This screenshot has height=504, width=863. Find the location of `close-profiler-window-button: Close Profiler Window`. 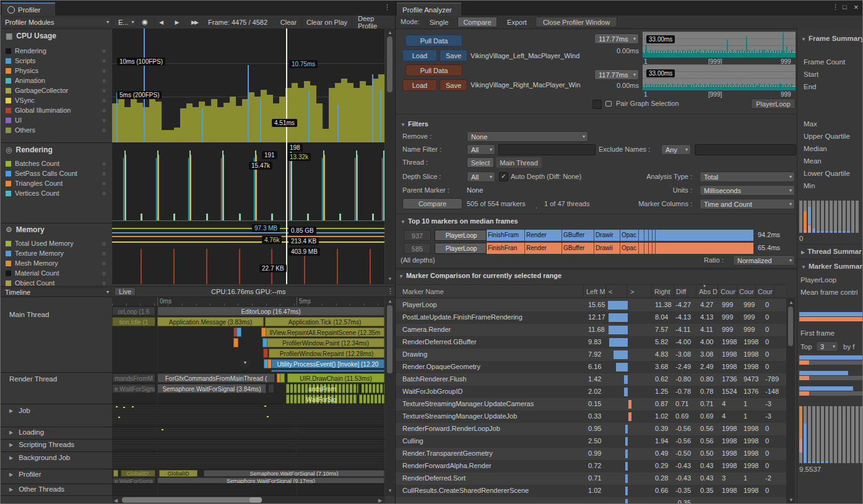

close-profiler-window-button: Close Profiler Window is located at coordinates (576, 22).